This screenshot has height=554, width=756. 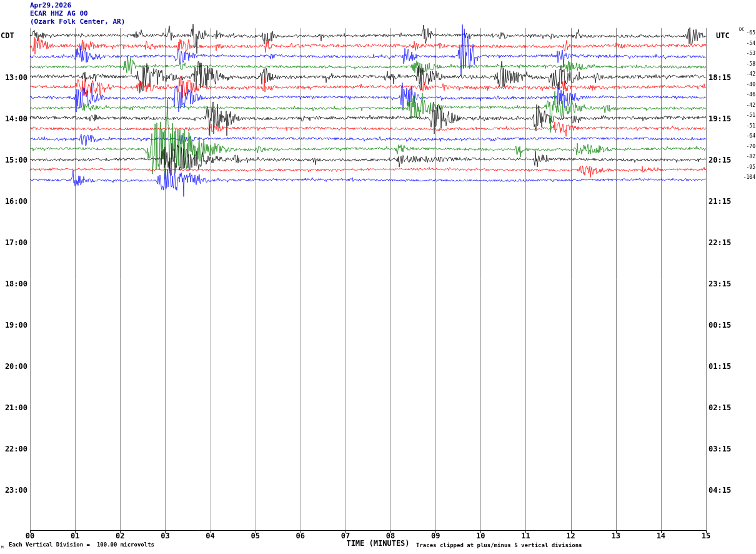 I want to click on hour-label-left: 13:00, so click(x=14, y=78).